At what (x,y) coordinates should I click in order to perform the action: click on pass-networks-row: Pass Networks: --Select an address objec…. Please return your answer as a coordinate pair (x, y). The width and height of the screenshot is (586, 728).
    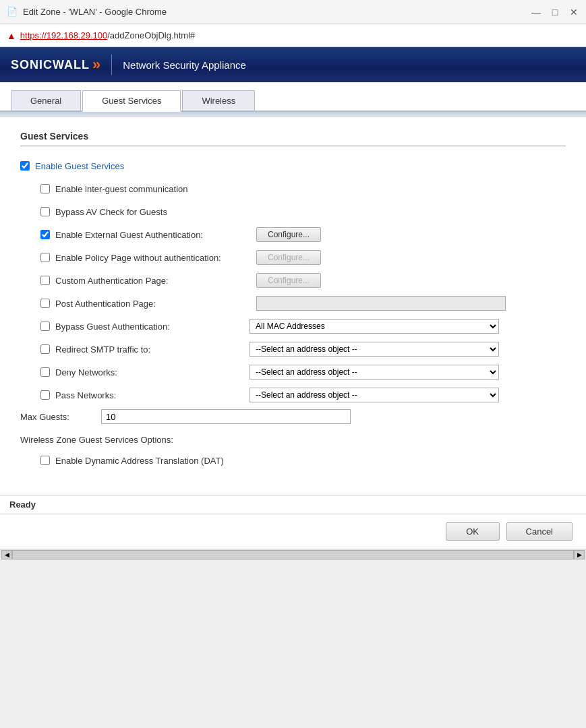
    Looking at the image, I should click on (293, 395).